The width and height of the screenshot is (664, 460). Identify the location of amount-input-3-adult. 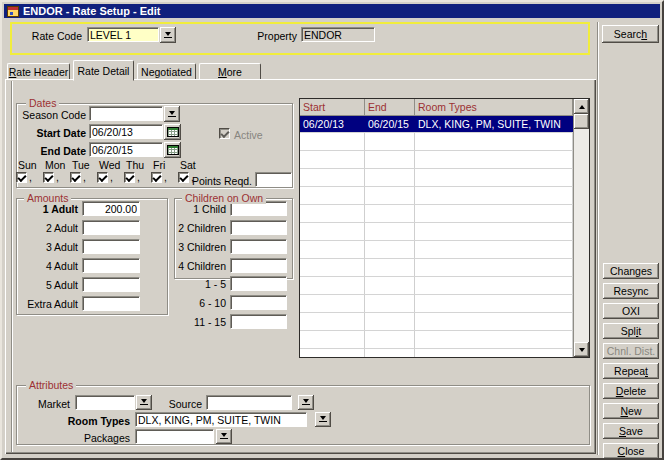
(111, 246).